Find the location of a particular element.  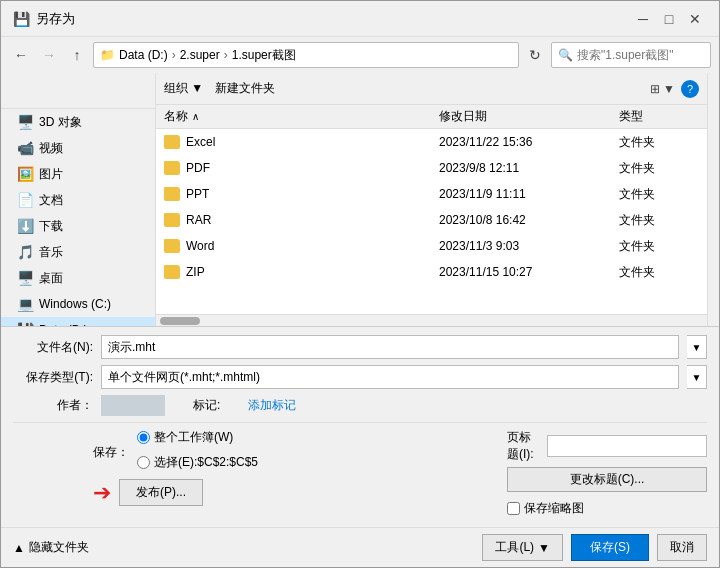

back-button: ← is located at coordinates (21, 55).